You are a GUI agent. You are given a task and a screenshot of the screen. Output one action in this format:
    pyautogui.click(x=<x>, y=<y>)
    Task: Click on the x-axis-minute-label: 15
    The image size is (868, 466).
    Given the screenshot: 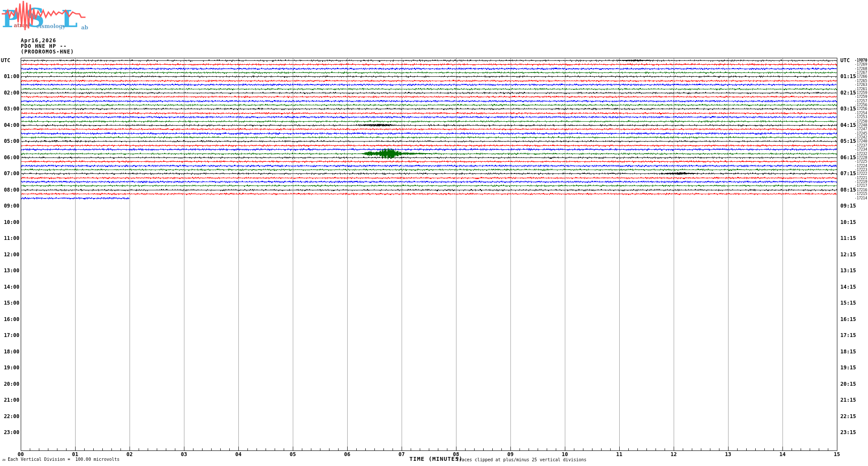 What is the action you would take?
    pyautogui.click(x=837, y=455)
    